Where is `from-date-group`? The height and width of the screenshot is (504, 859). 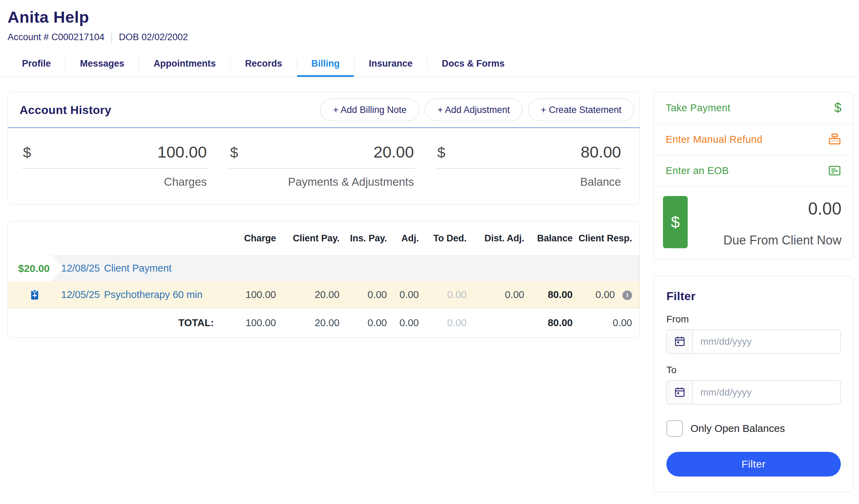
from-date-group is located at coordinates (754, 342).